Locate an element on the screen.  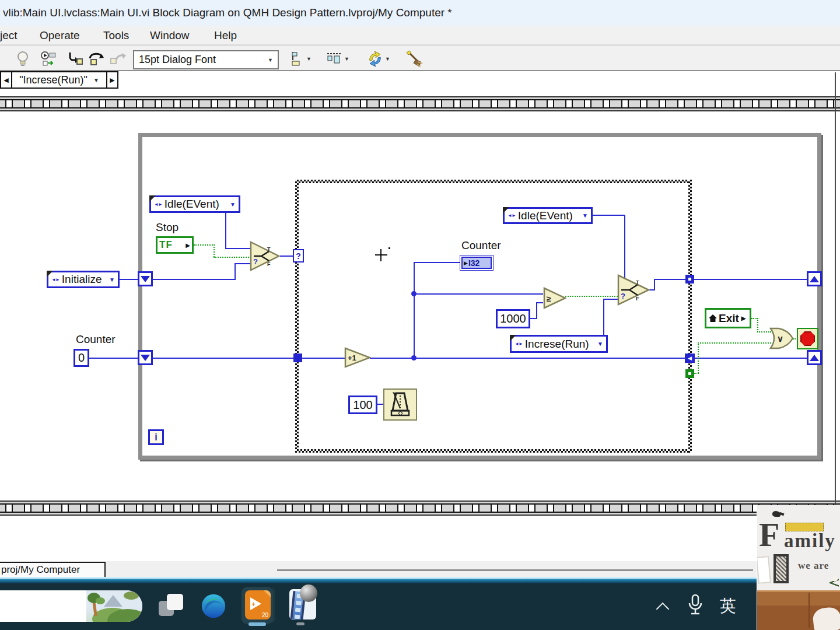
shift-register-down-icon is located at coordinates (145, 358).